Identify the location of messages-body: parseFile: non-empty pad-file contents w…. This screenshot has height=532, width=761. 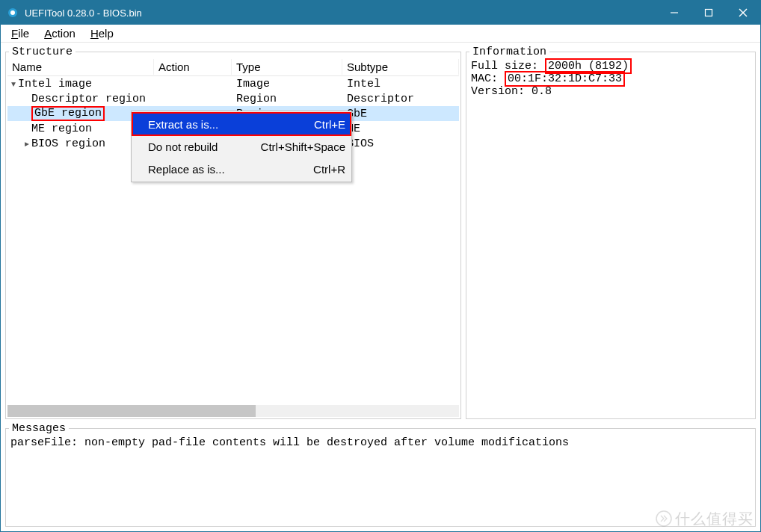
(380, 442).